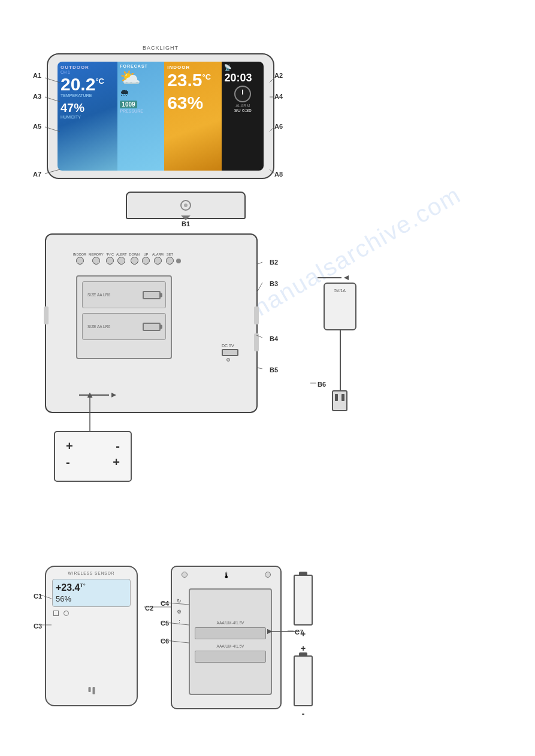 This screenshot has height=756, width=535. I want to click on sensor-dots-row, so click(91, 613).